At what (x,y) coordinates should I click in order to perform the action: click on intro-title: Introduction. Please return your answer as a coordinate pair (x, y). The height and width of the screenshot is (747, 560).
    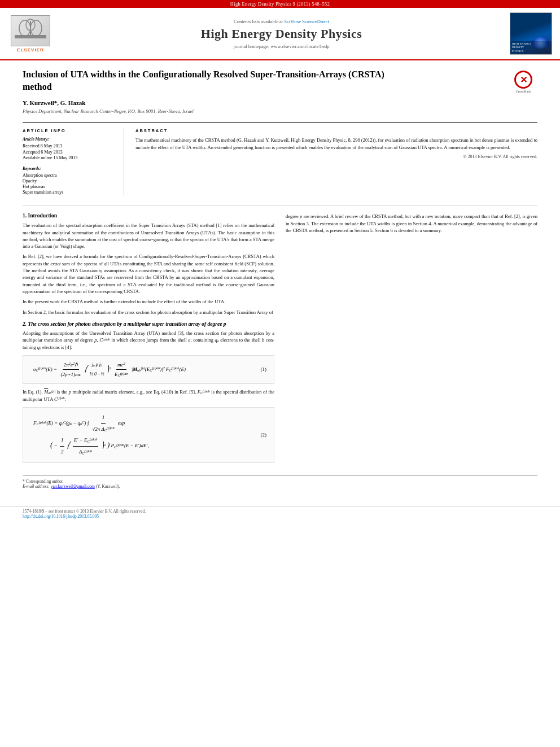
    Looking at the image, I should click on (43, 216).